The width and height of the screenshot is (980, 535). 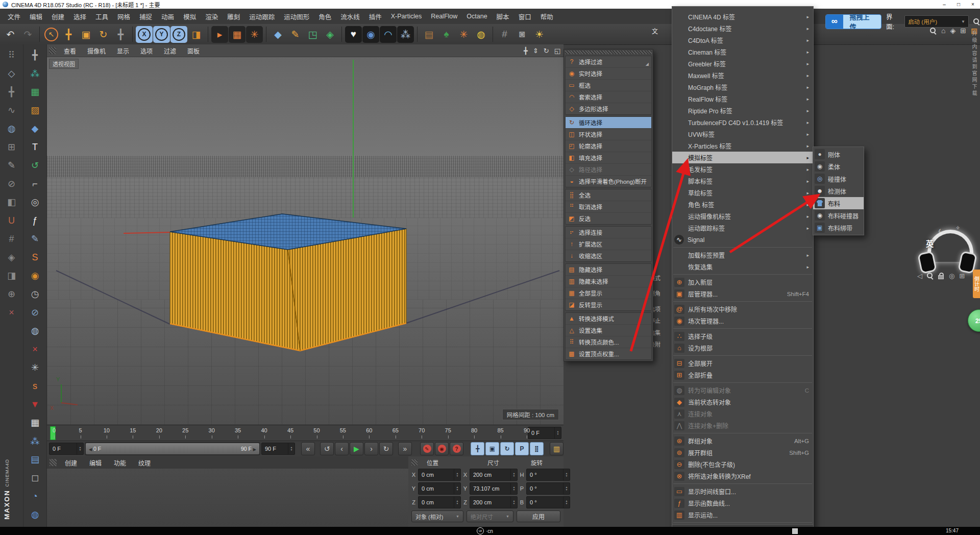 I want to click on context-menu-item: ƒ显示函数曲线..., so click(x=743, y=503).